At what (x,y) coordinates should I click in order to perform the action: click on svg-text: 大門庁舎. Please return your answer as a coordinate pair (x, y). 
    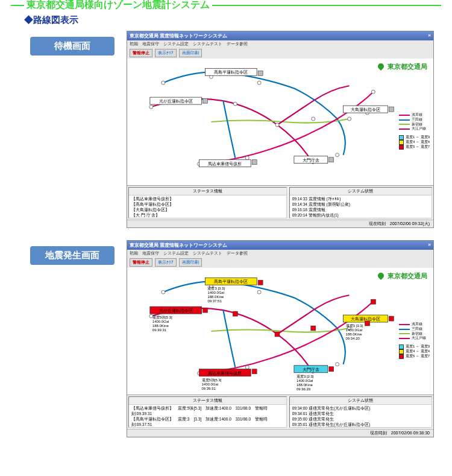
    Looking at the image, I should click on (311, 369).